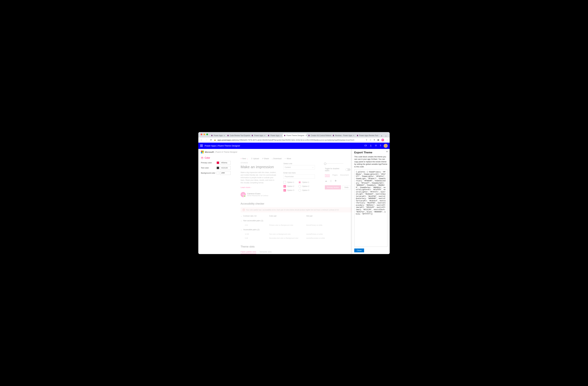 The image size is (588, 386). I want to click on toggle-switch, so click(348, 170).